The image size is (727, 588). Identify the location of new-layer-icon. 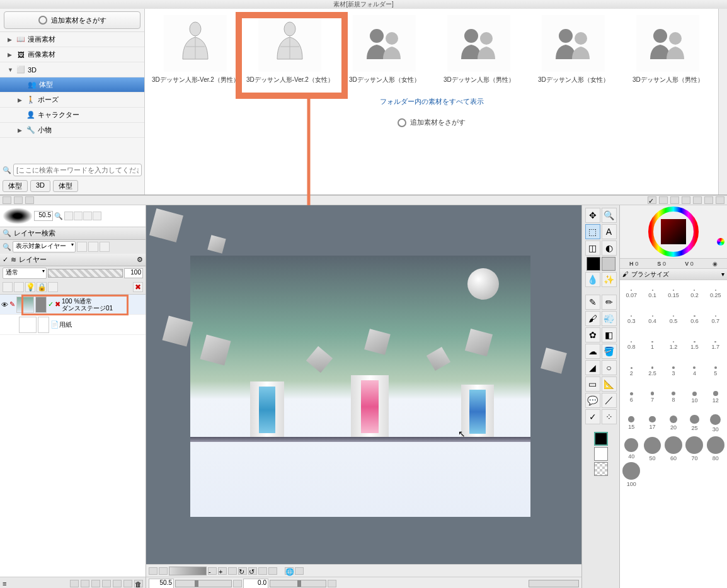
(74, 584).